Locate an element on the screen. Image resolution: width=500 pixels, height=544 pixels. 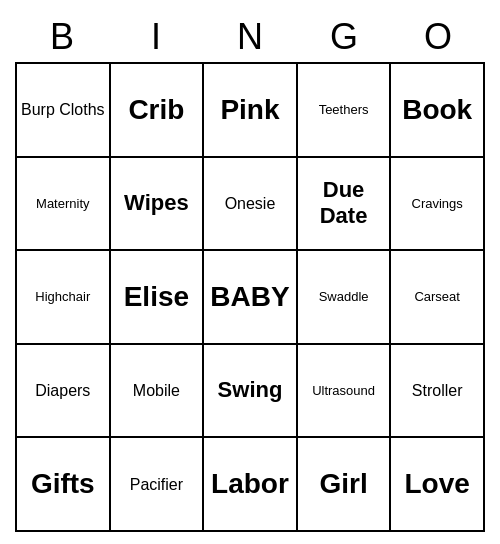
cell-text-1-0: Maternity is located at coordinates (62, 204).